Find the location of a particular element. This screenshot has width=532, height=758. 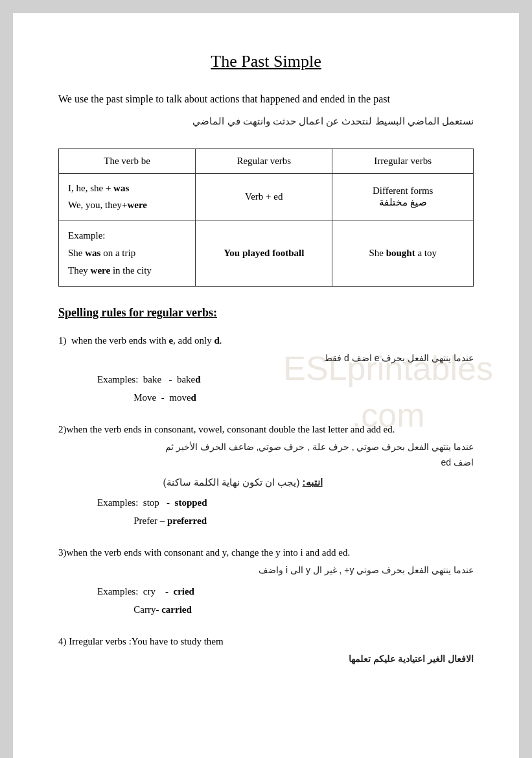

rule-1-arabic: عندما ينتهي الفعل بحرف e اضف d فقط is located at coordinates (266, 359).